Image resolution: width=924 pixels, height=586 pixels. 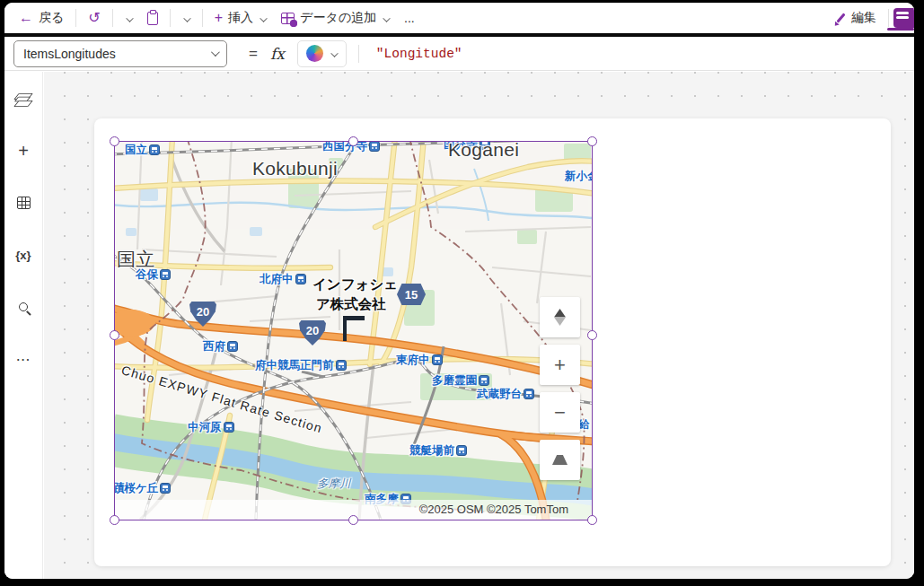 What do you see at coordinates (41, 18) in the screenshot?
I see `back-button: ← 戻る` at bounding box center [41, 18].